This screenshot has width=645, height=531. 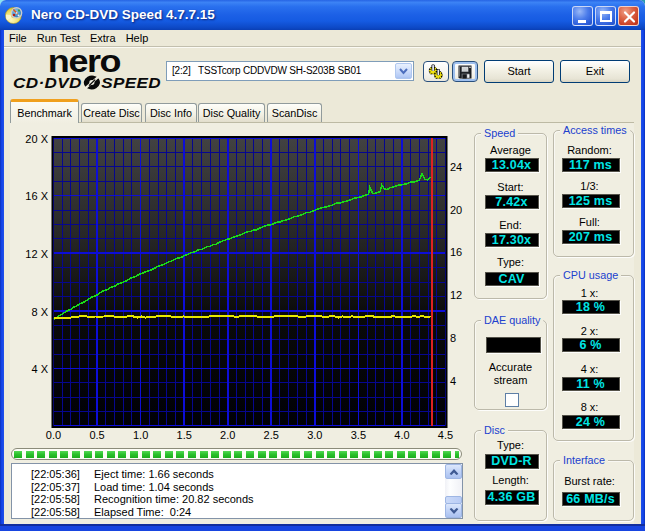 I want to click on log-message: Recognition time: 20.82 seconds, so click(x=174, y=500).